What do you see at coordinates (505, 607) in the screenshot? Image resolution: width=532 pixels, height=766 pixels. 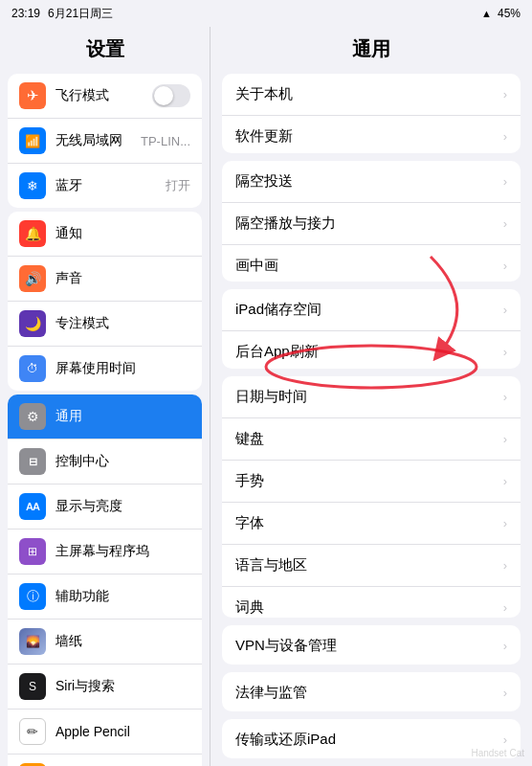 I see `dictionary-chevron: ›` at bounding box center [505, 607].